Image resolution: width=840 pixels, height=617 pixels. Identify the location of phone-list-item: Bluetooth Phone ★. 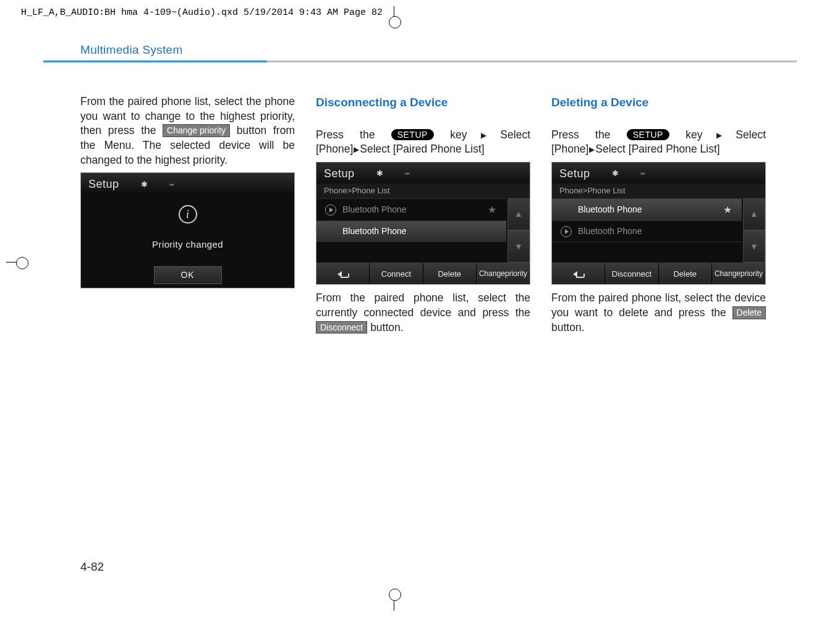
(412, 210).